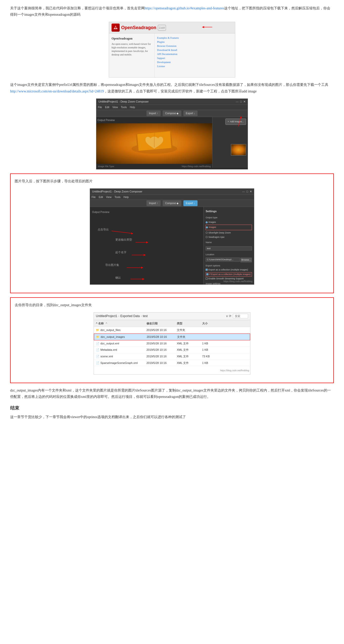  What do you see at coordinates (119, 316) in the screenshot?
I see `fe-sep-1: ›` at bounding box center [119, 316].